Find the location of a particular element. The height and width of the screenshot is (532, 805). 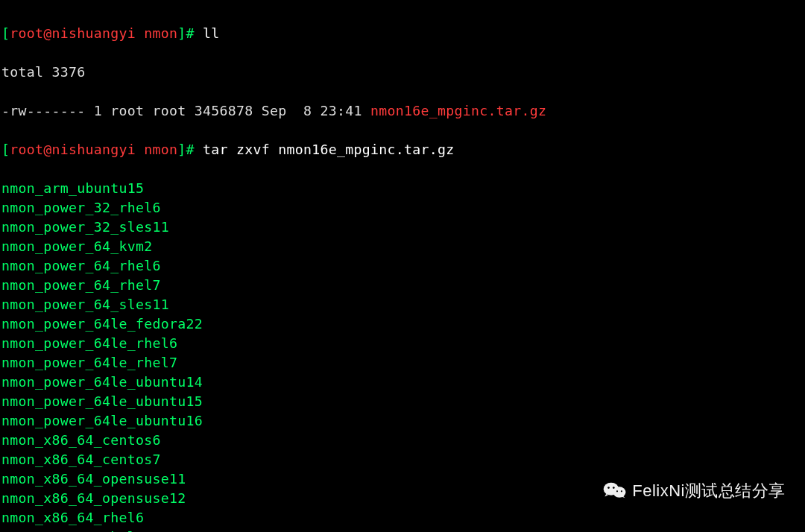

prompt-bracket-close: ] is located at coordinates (182, 33).